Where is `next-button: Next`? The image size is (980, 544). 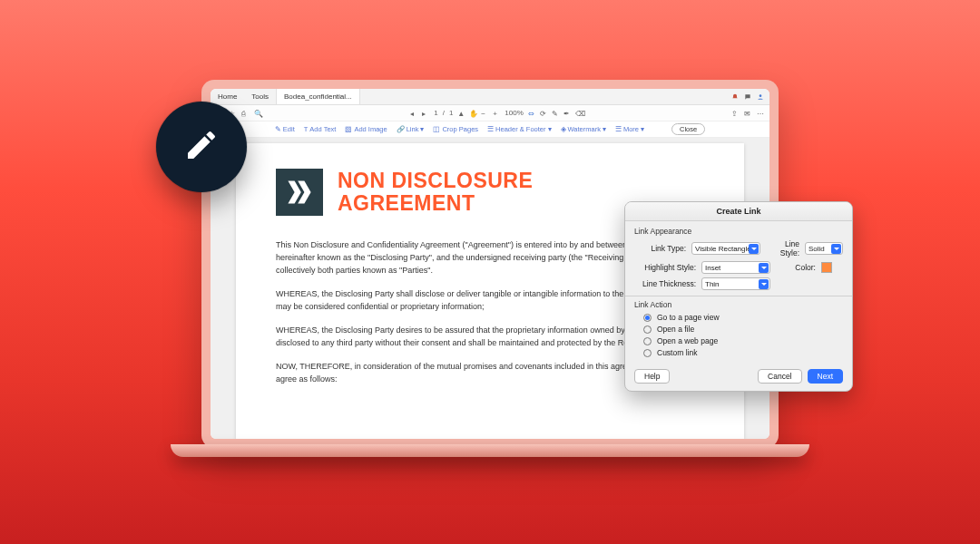
next-button: Next is located at coordinates (826, 376).